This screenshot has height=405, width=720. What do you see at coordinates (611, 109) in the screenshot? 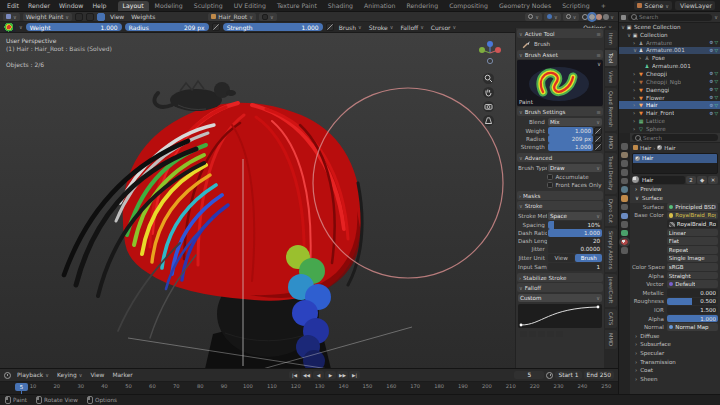
I see `sidebar-tab: Quad Remesh` at bounding box center [611, 109].